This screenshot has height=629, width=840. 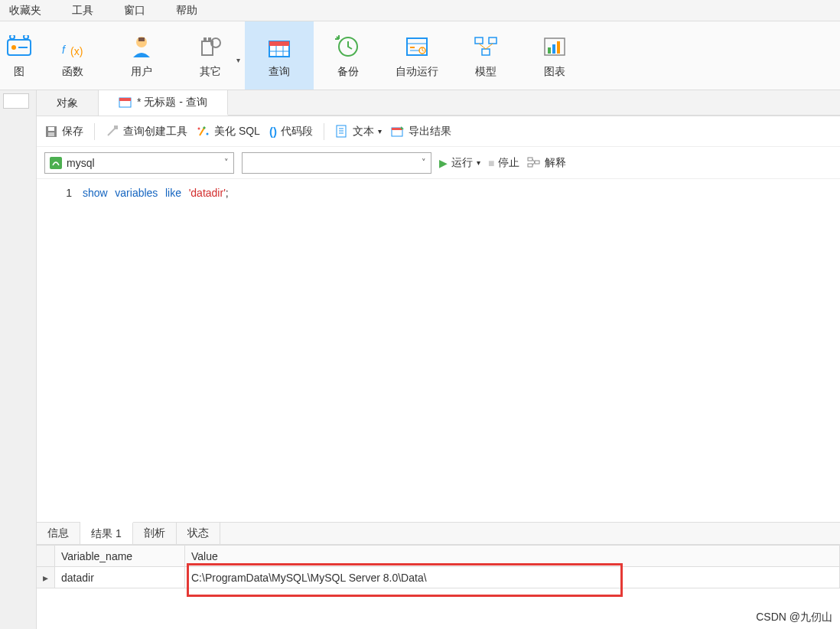 I want to click on beautify-icon, so click(x=203, y=132).